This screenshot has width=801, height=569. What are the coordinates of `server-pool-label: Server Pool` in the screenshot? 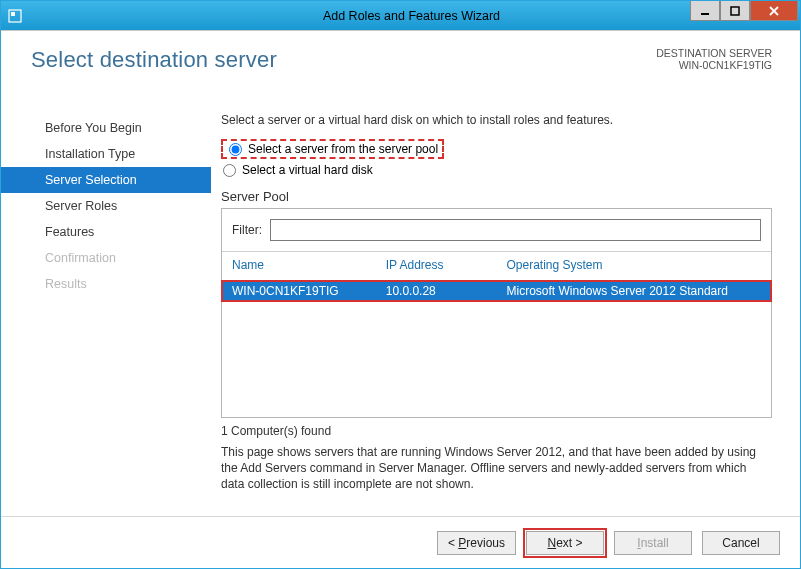 It's located at (496, 196).